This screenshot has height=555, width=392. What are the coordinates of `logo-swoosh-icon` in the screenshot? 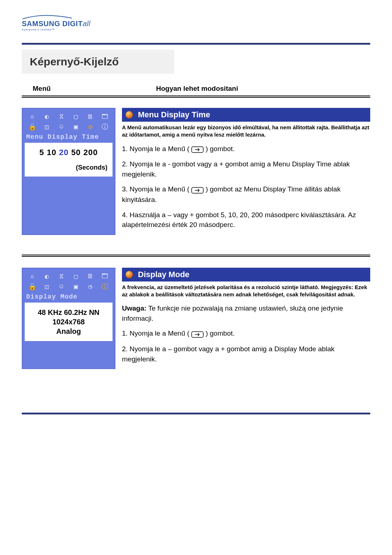 It's located at (56, 17).